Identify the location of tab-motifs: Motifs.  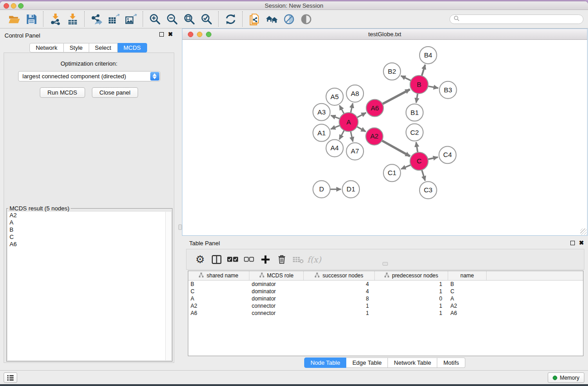
(451, 363).